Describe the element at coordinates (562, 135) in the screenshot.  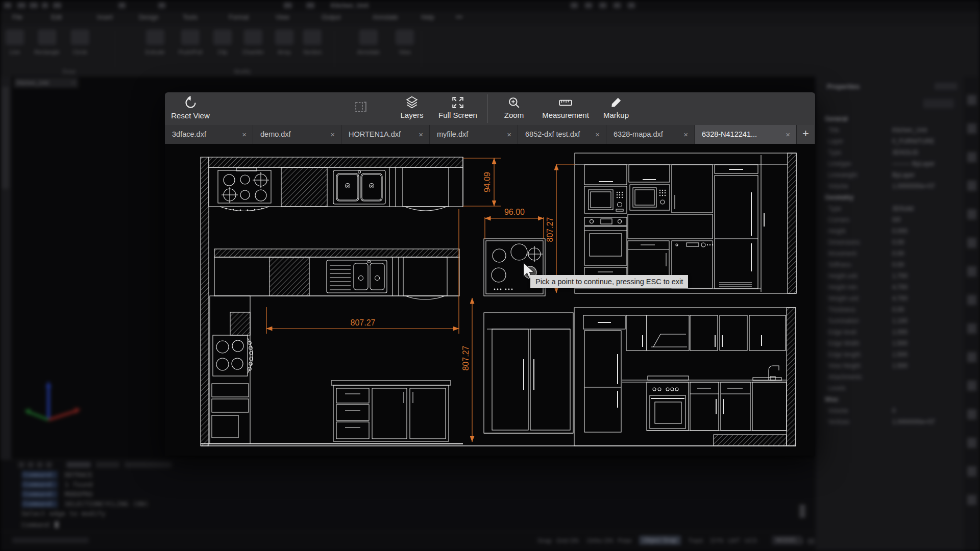
I see `viewer-tab: 6852-dxf test.dxf ×` at that location.